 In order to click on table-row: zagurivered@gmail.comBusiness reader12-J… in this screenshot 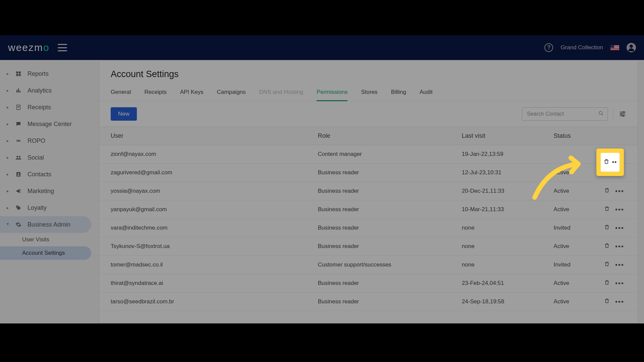, I will do `click(368, 173)`.